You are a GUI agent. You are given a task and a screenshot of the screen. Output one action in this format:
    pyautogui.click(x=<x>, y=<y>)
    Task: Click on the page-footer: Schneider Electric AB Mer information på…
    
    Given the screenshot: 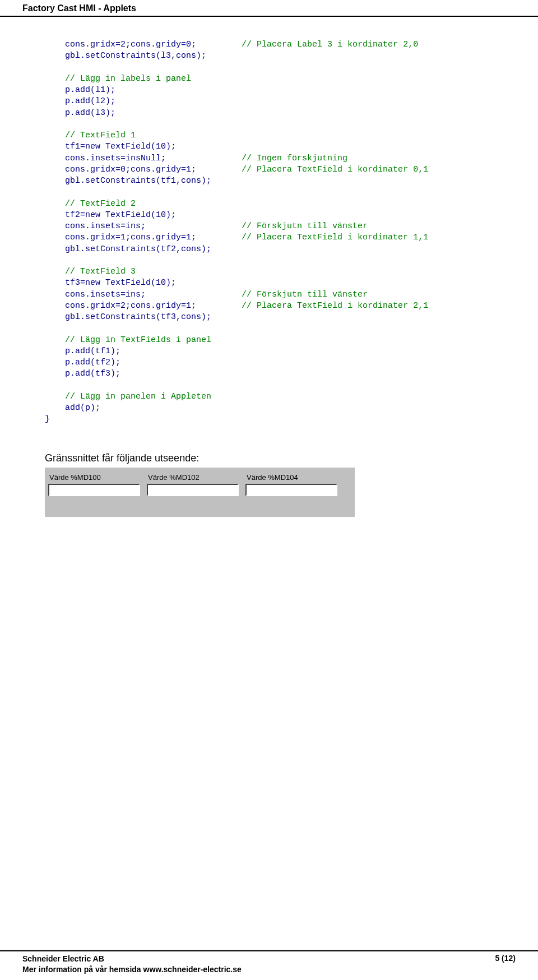 What is the action you would take?
    pyautogui.click(x=269, y=963)
    